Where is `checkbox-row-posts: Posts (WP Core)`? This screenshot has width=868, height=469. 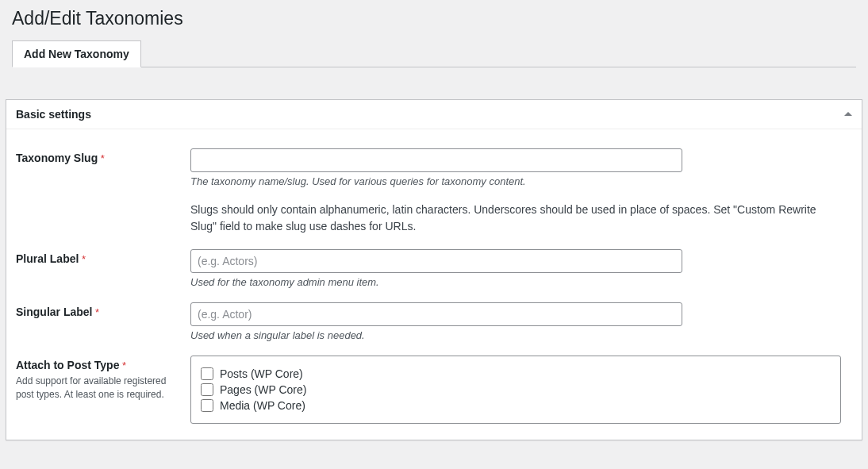 checkbox-row-posts: Posts (WP Core) is located at coordinates (516, 374).